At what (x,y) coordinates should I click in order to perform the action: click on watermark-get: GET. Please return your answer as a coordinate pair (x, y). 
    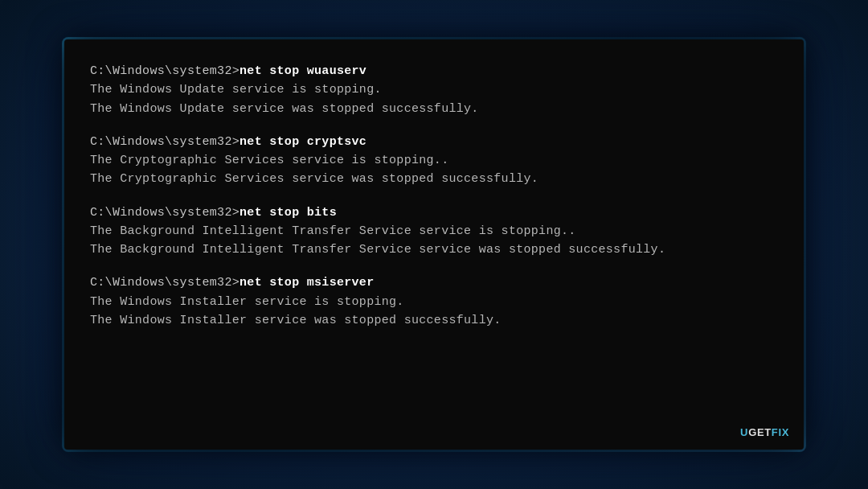
    Looking at the image, I should click on (760, 433).